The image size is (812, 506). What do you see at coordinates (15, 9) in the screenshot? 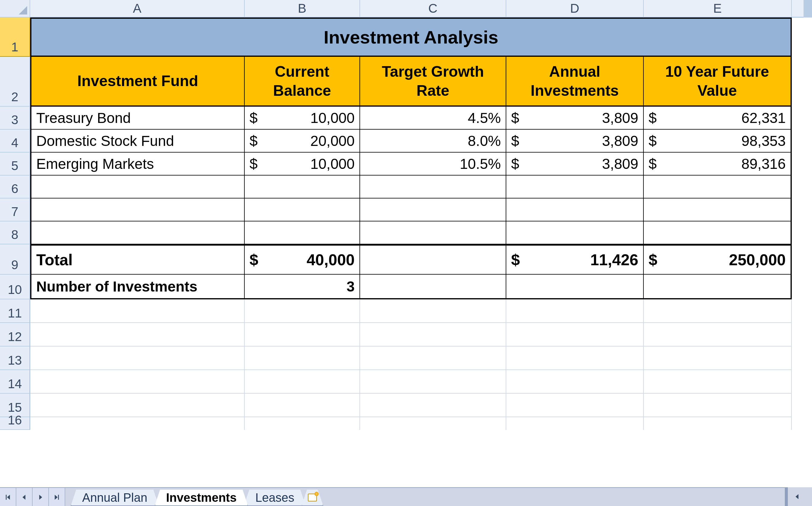
I see `select-all-box` at bounding box center [15, 9].